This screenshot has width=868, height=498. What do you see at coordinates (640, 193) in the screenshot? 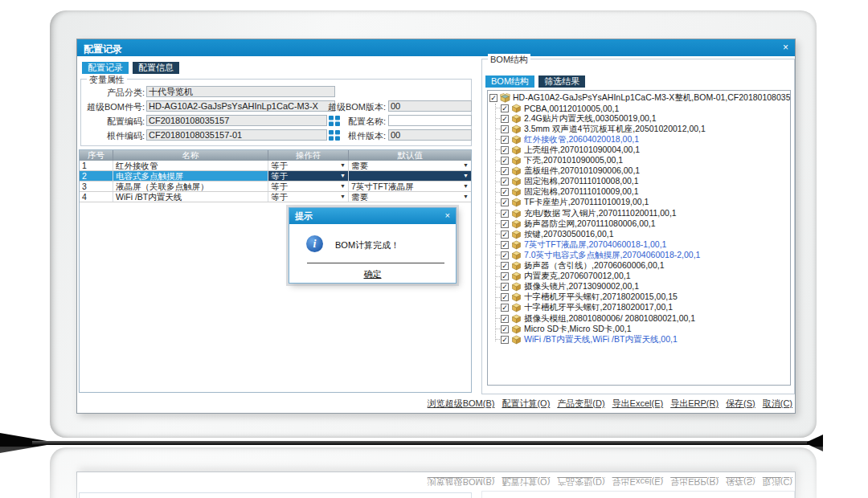
I see `bom-tree-item: 固定泡棉,2070111010009,00,1` at bounding box center [640, 193].